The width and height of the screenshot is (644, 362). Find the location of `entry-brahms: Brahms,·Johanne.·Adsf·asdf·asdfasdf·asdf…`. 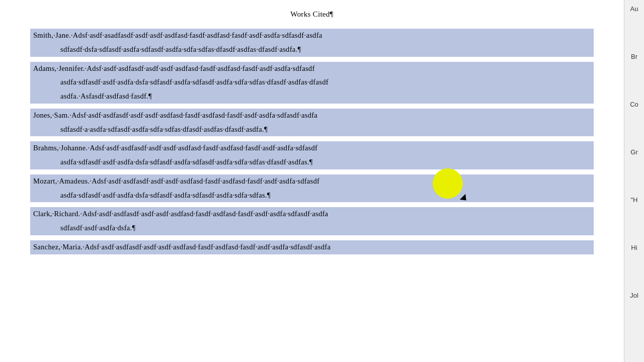

entry-brahms: Brahms,·Johanne.·Adsf·asdf·asdfasdf·asdf… is located at coordinates (312, 155).